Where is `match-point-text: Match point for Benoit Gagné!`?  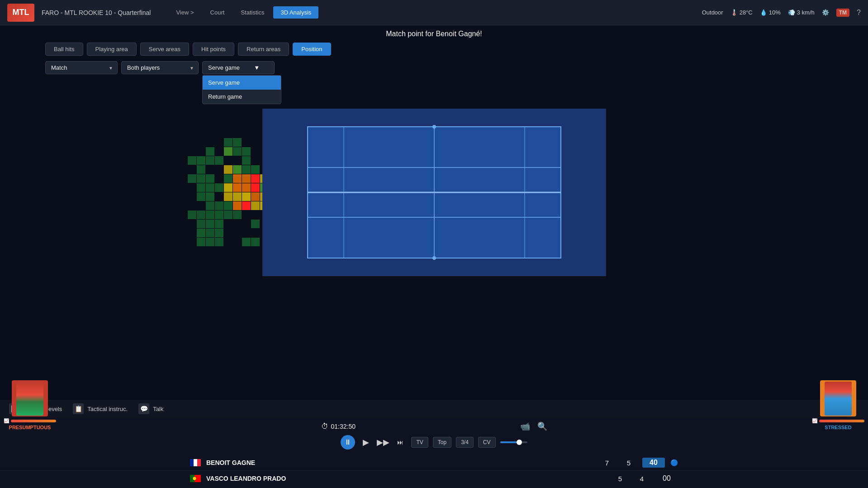
match-point-text: Match point for Benoit Gagné! is located at coordinates (434, 33).